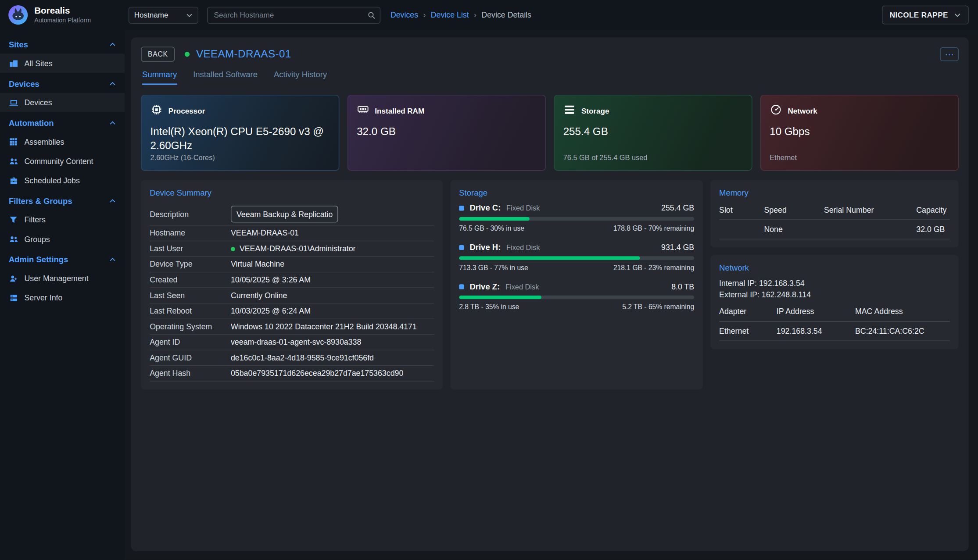 This screenshot has width=978, height=560. I want to click on summary-row-last-seen: Last Seen Currently Online, so click(292, 296).